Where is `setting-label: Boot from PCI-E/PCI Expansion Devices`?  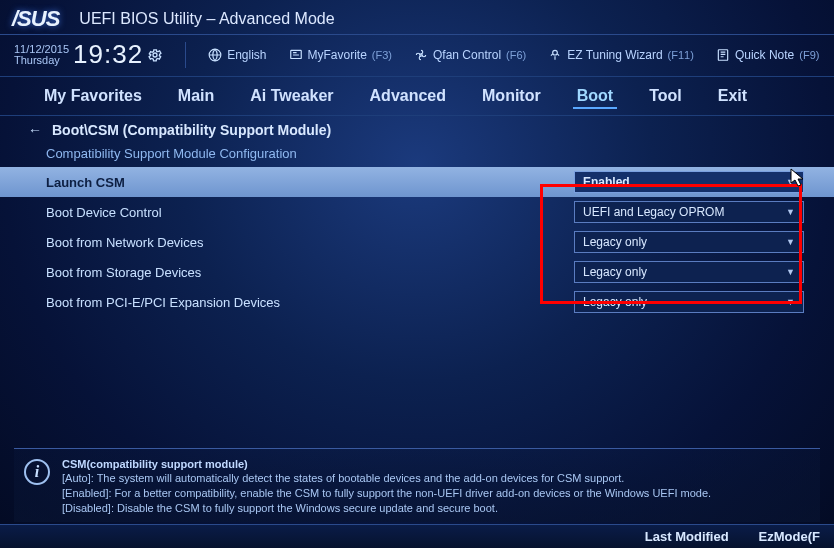 setting-label: Boot from PCI-E/PCI Expansion Devices is located at coordinates (163, 302).